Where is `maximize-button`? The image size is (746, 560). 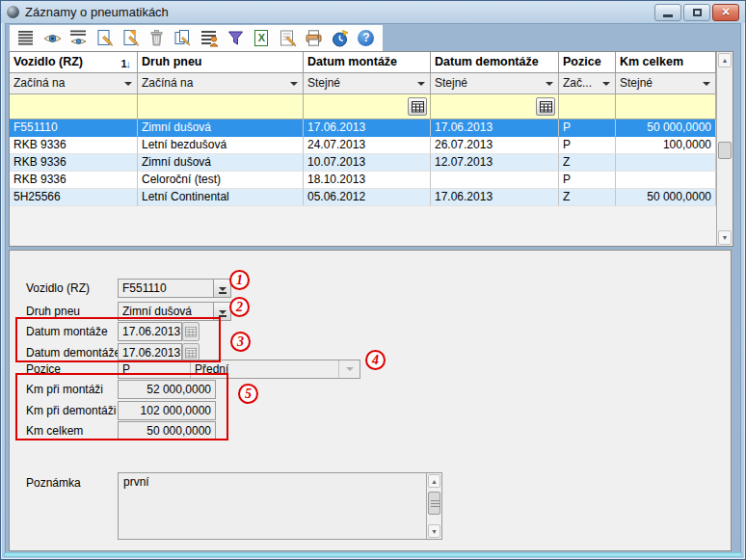
maximize-button is located at coordinates (697, 13).